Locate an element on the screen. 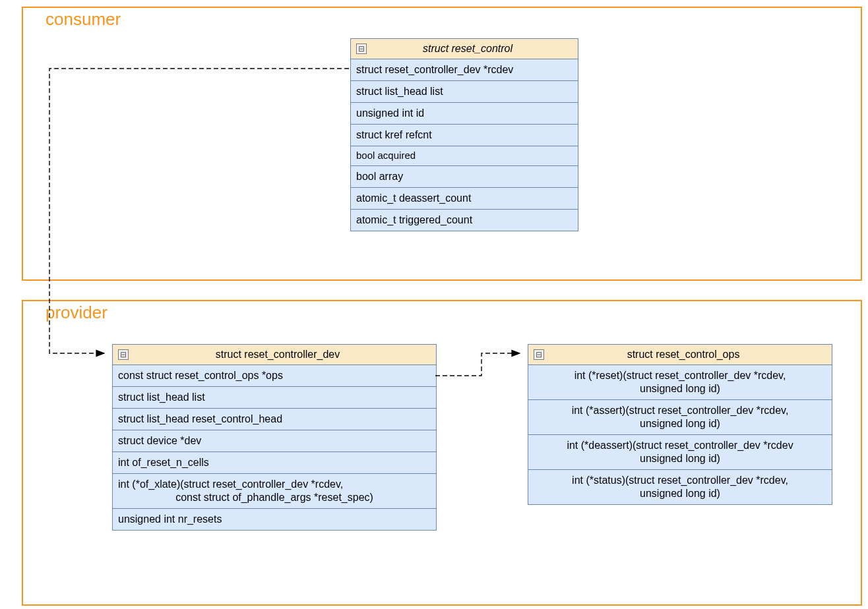  field-deassert: int (*deassert)(struct reset_controller_… is located at coordinates (680, 452).